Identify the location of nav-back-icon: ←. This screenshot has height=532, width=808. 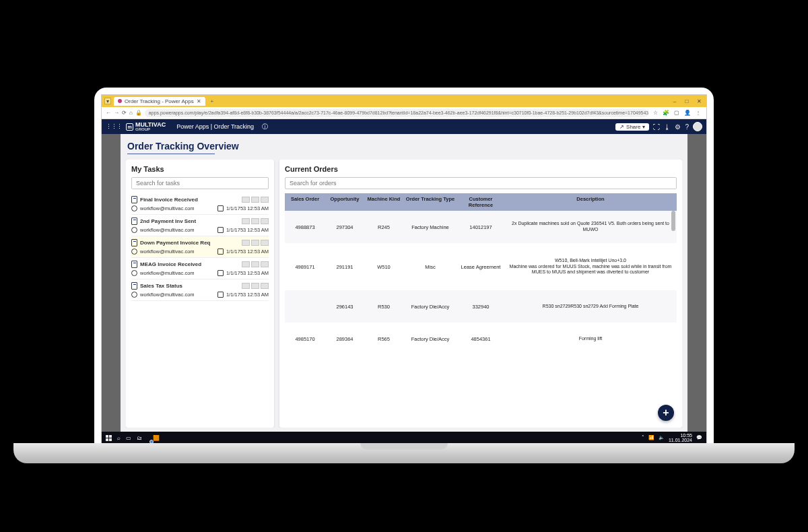
(108, 113).